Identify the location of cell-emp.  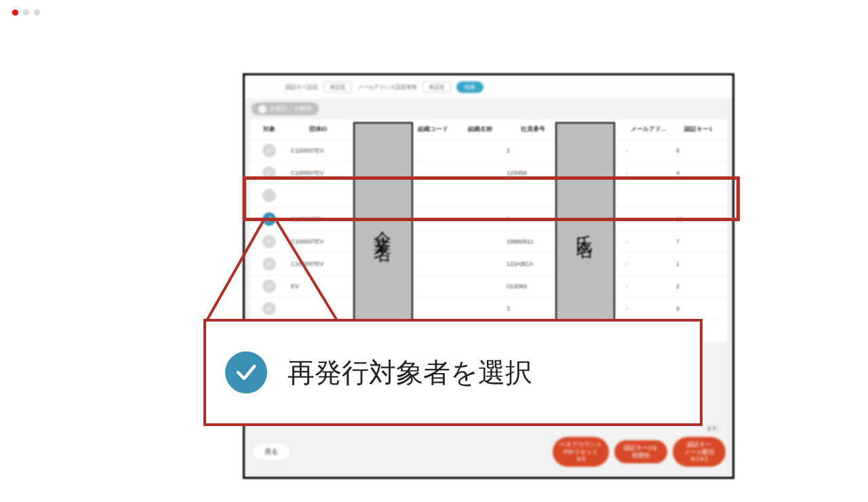
(533, 196).